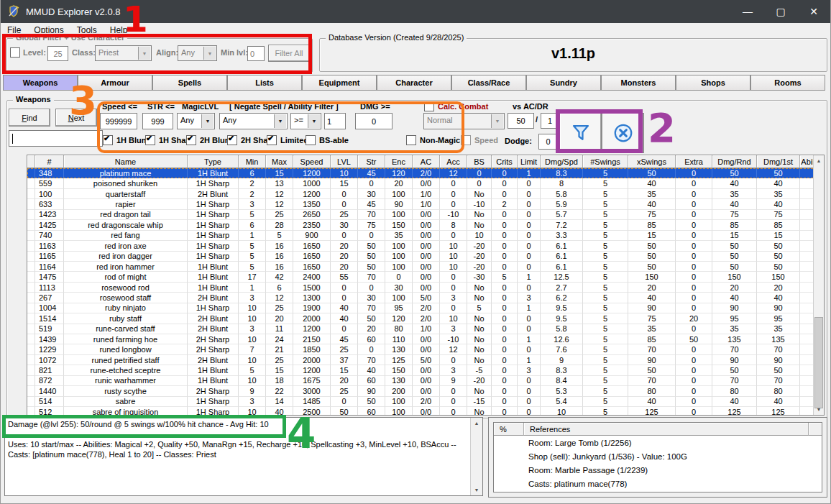  What do you see at coordinates (29, 118) in the screenshot?
I see `find-button: Find` at bounding box center [29, 118].